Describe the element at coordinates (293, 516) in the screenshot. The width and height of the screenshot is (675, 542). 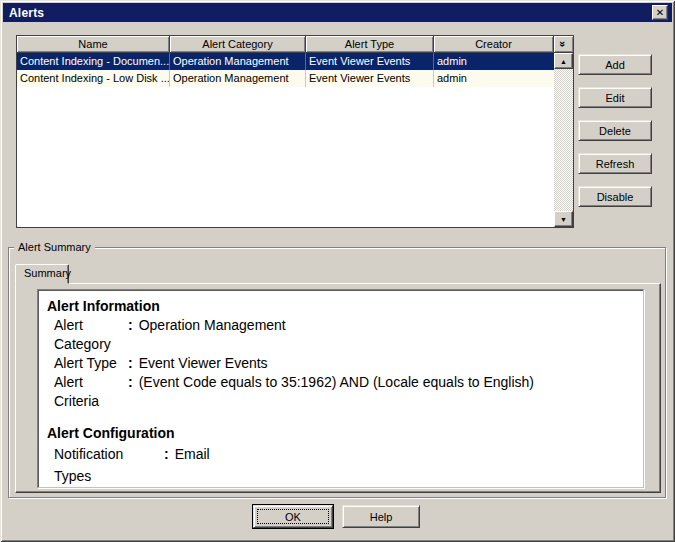
I see `ok-button: OK` at that location.